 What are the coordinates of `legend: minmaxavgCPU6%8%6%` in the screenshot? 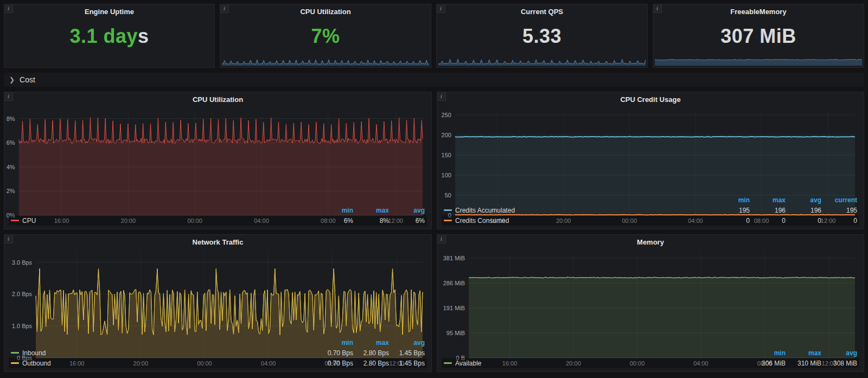 It's located at (218, 217).